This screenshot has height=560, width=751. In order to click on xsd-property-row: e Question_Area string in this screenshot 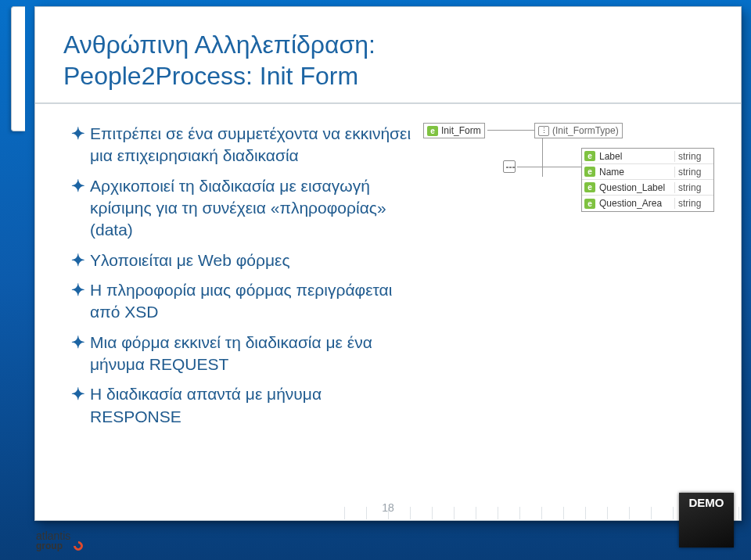, I will do `click(648, 203)`.